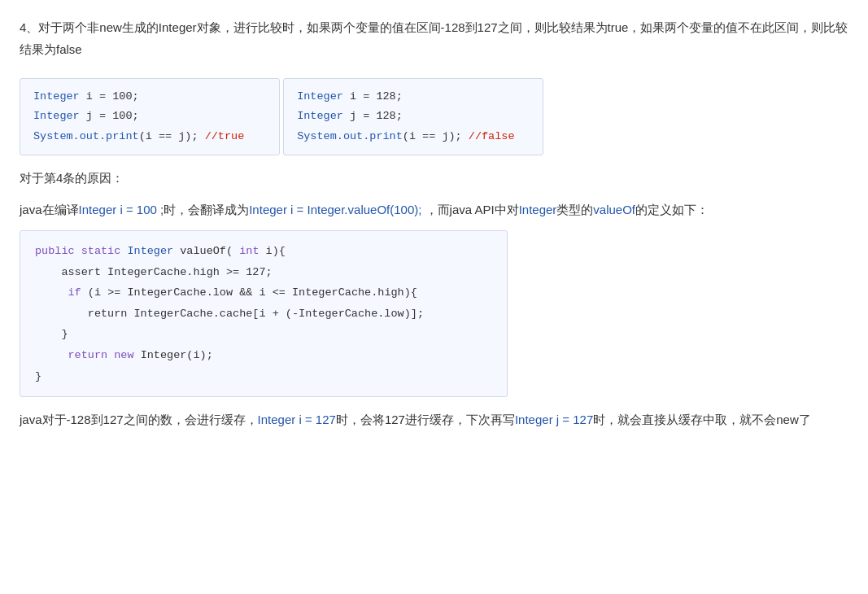 The height and width of the screenshot is (594, 868). Describe the element at coordinates (150, 117) in the screenshot. I see `code-block-1: Integer i = 100; Integer j = 100; System…` at that location.